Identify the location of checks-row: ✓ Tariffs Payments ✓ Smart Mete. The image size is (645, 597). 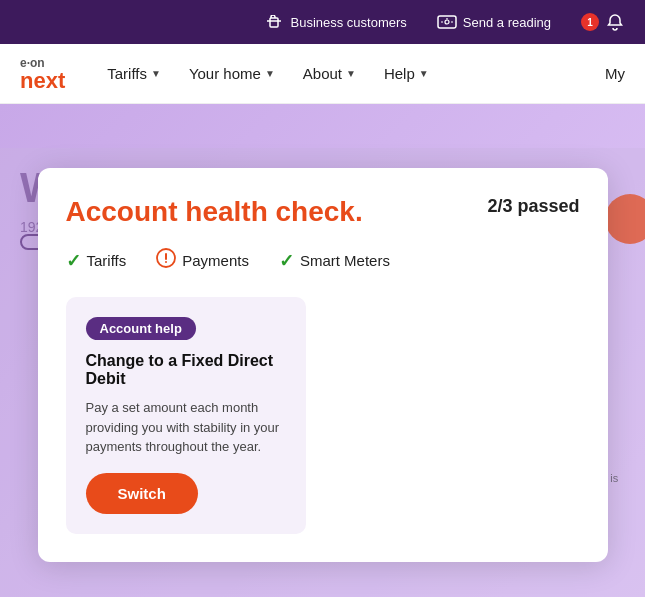
(323, 260).